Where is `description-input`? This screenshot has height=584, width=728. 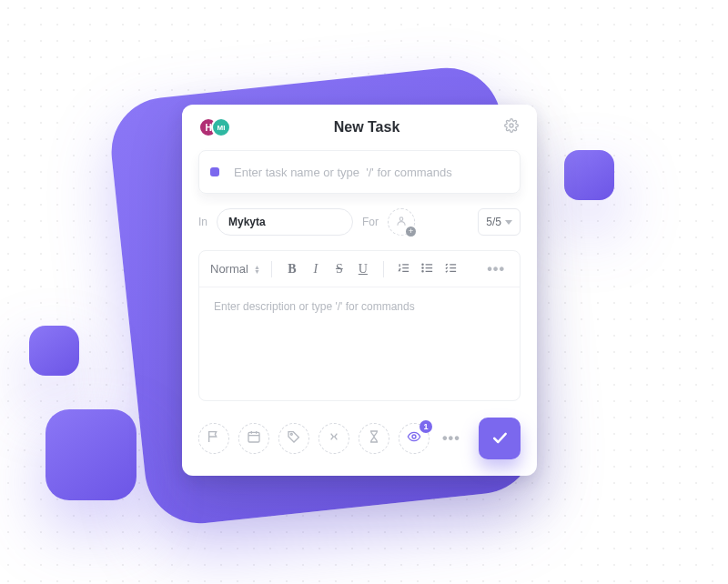 description-input is located at coordinates (359, 342).